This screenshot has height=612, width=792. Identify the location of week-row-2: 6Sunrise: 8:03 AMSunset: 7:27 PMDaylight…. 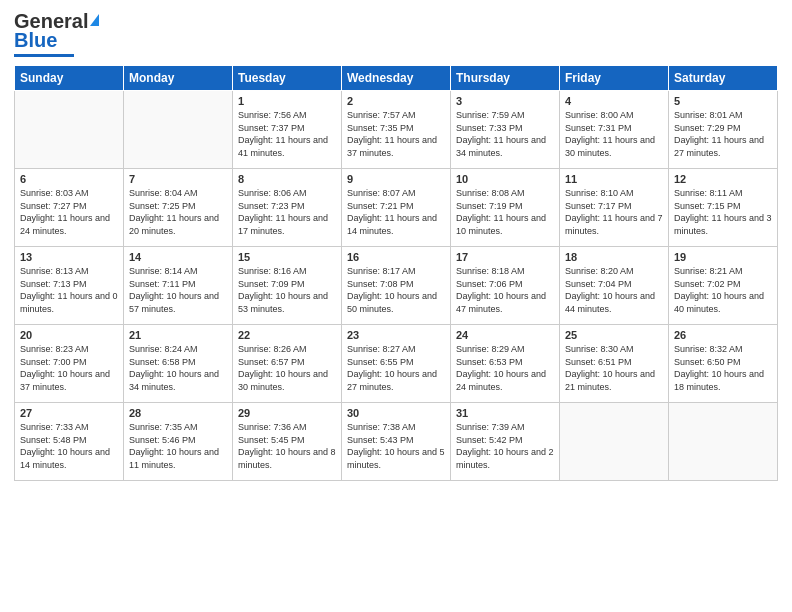
(396, 208).